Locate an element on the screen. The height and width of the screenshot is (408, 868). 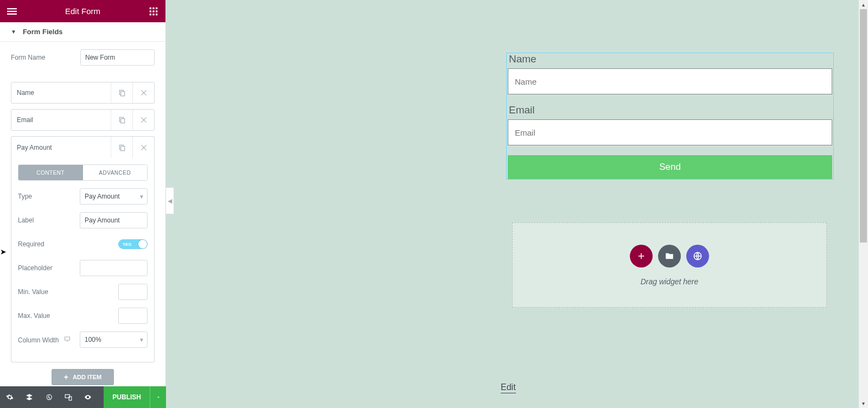
preview-email-input is located at coordinates (670, 132).